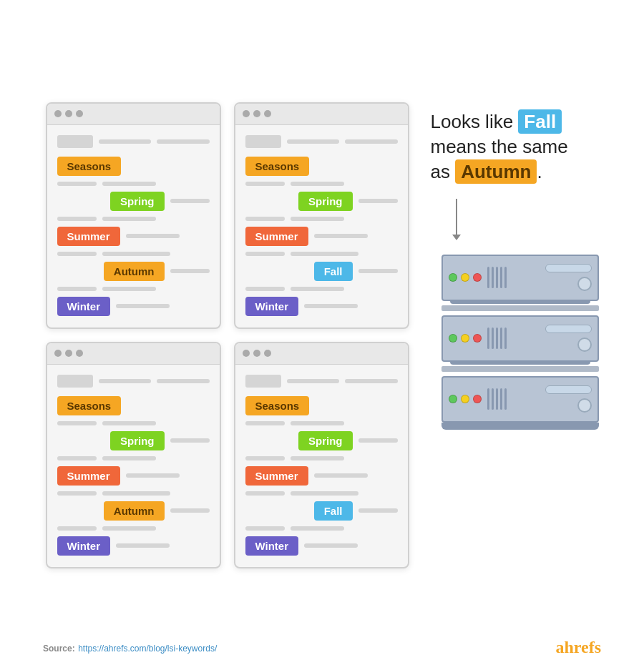 This screenshot has height=670, width=644. I want to click on summer-row-3: Summer, so click(133, 476).